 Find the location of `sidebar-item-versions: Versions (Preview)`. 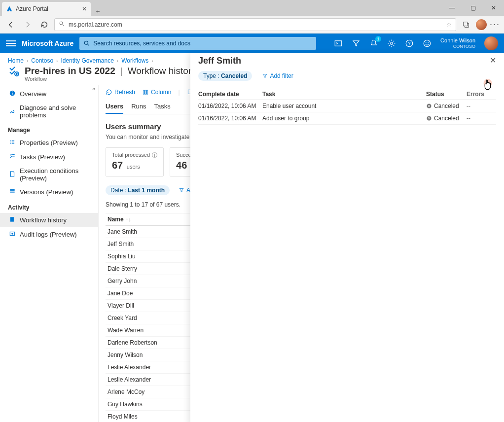

sidebar-item-versions: Versions (Preview) is located at coordinates (49, 192).